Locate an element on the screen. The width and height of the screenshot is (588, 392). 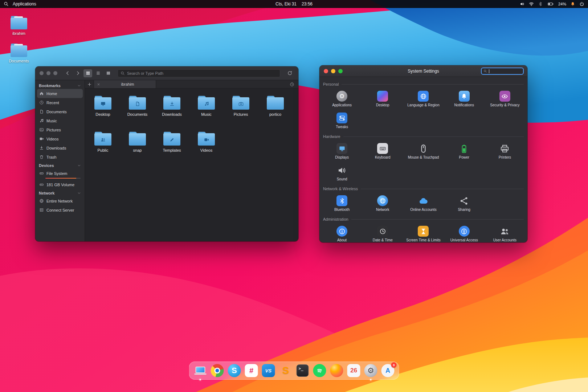
settings-item-network: Network is located at coordinates (383, 203).